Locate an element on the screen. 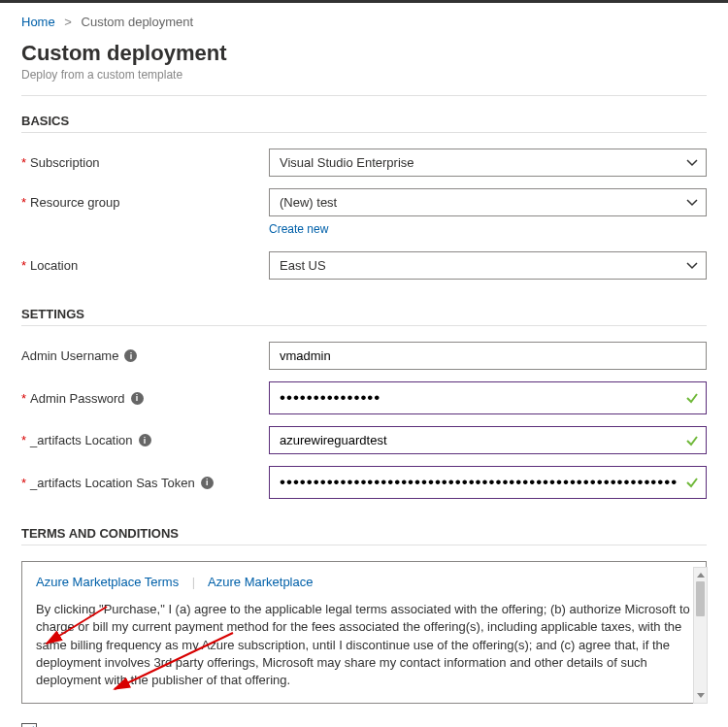  location-select: East US is located at coordinates (487, 266).